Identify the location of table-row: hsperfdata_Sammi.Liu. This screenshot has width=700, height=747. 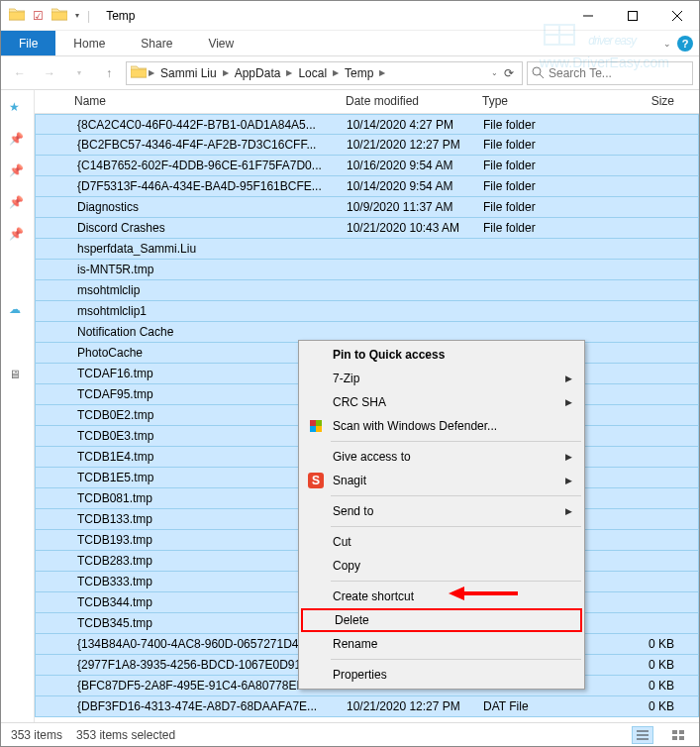
(366, 250).